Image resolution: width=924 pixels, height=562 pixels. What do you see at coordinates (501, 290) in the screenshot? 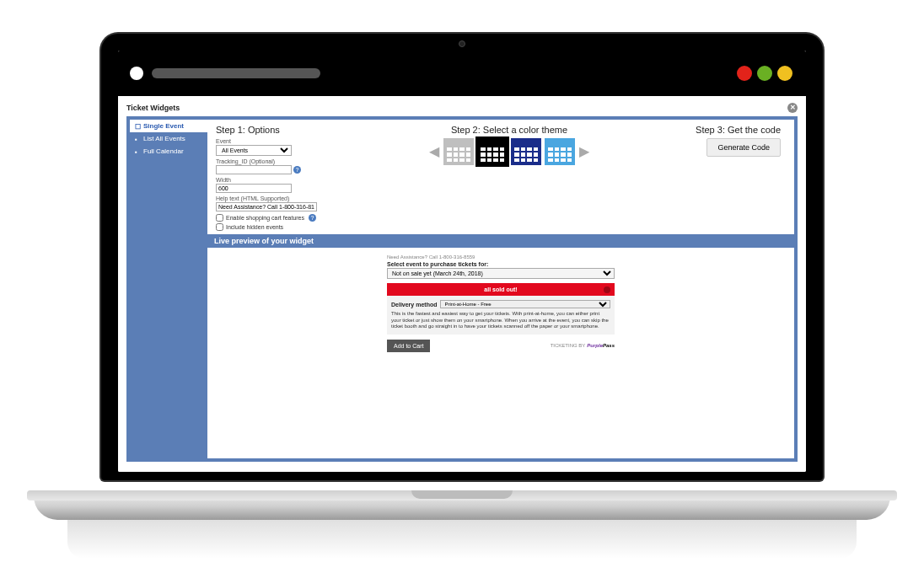
I see `soldout-banner: all sold out!` at bounding box center [501, 290].